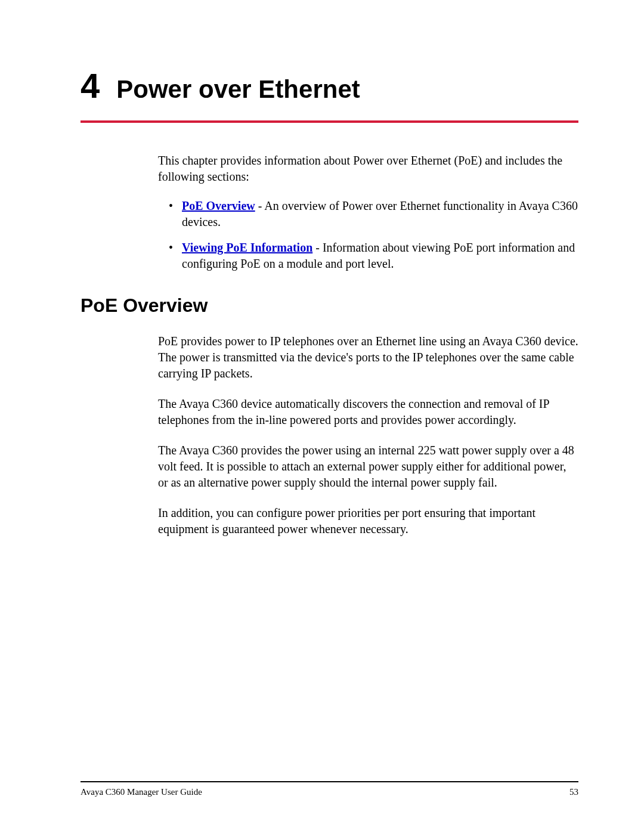  What do you see at coordinates (141, 792) in the screenshot?
I see `footer-left-text: Avaya C360 Manager User Guide` at bounding box center [141, 792].